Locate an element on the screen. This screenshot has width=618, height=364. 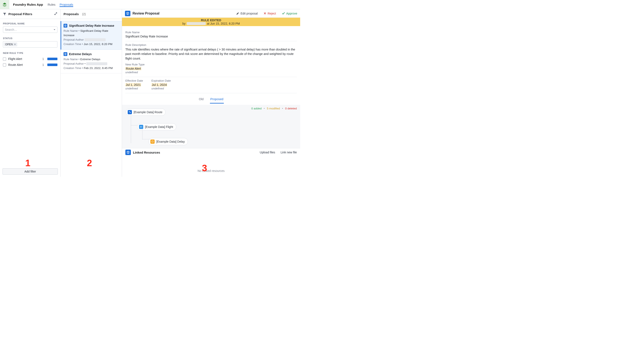
proposal-name-search: Search… is located at coordinates (30, 30).